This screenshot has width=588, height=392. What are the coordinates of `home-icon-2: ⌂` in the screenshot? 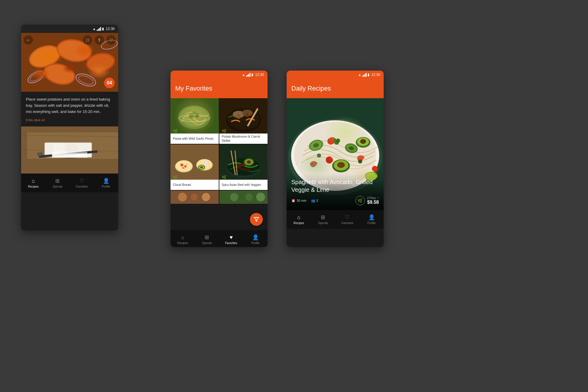 It's located at (183, 238).